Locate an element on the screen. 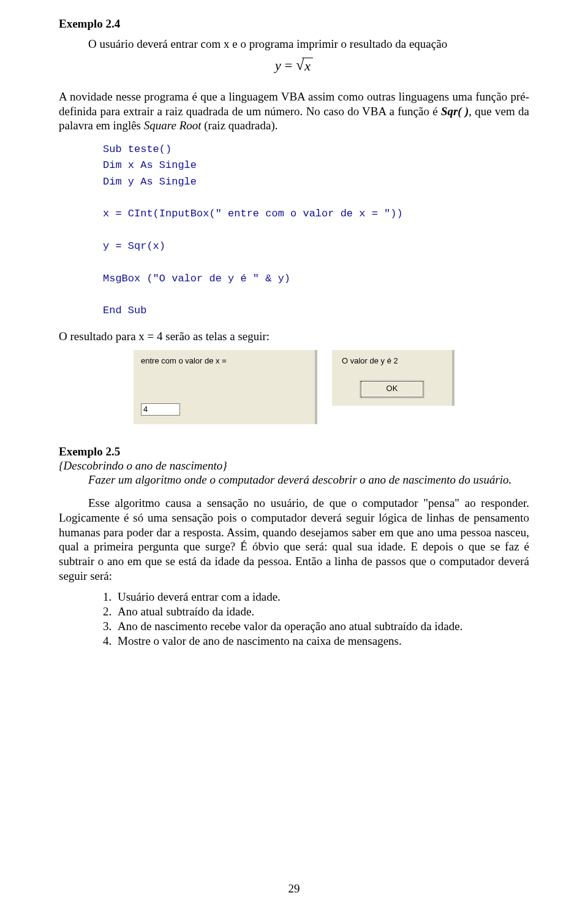 This screenshot has height=909, width=588. square-root-term: Square Root is located at coordinates (173, 125).